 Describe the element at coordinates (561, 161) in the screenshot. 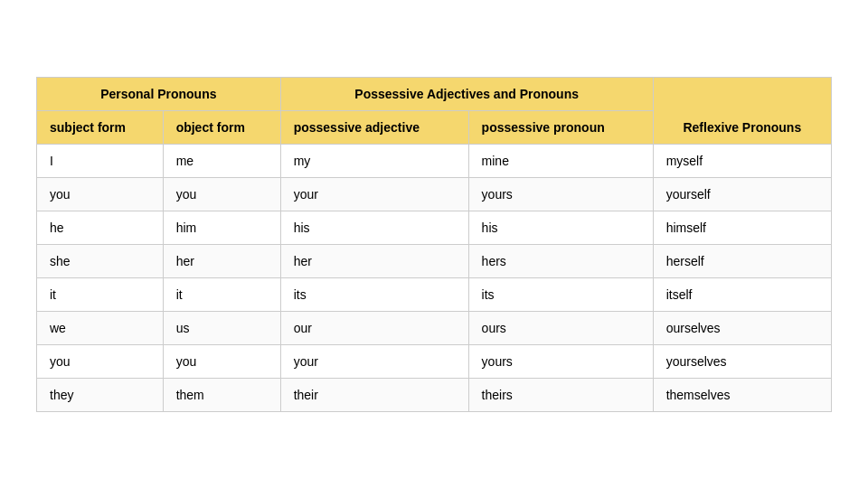

I see `poss-pron-cell: mine` at that location.